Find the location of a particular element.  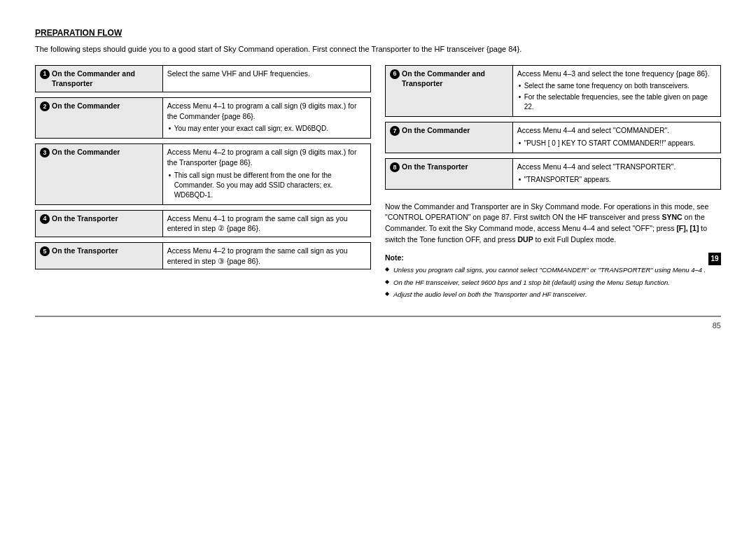

note-title: Note: is located at coordinates (395, 258).